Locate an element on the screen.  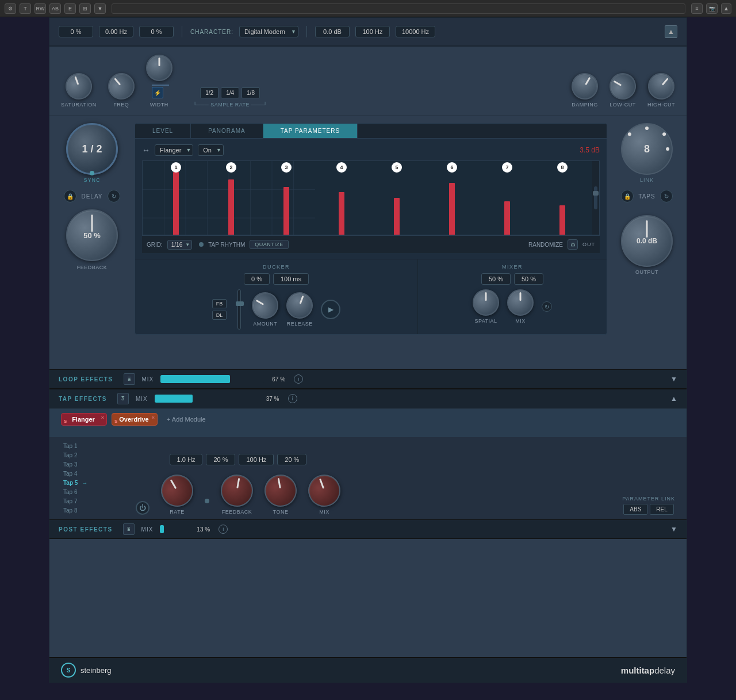
tap-item-2: Tap 2 is located at coordinates (81, 456).